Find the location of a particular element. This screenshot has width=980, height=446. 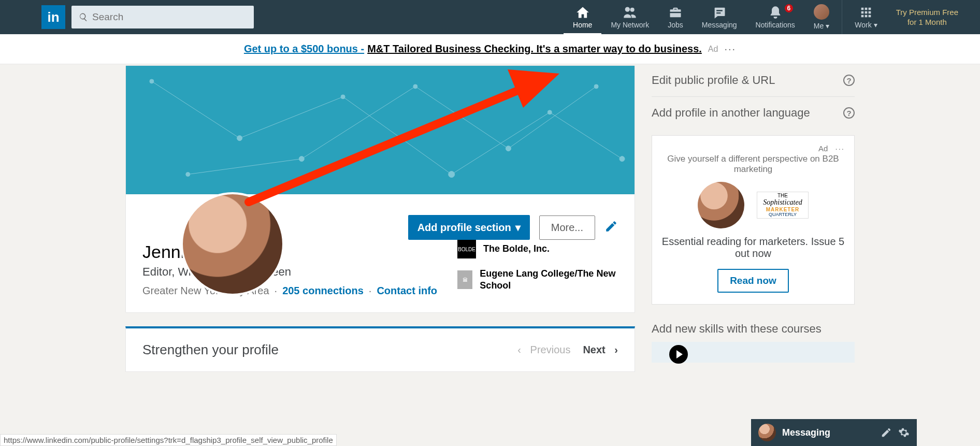

connections-link: 205 connections is located at coordinates (323, 291).